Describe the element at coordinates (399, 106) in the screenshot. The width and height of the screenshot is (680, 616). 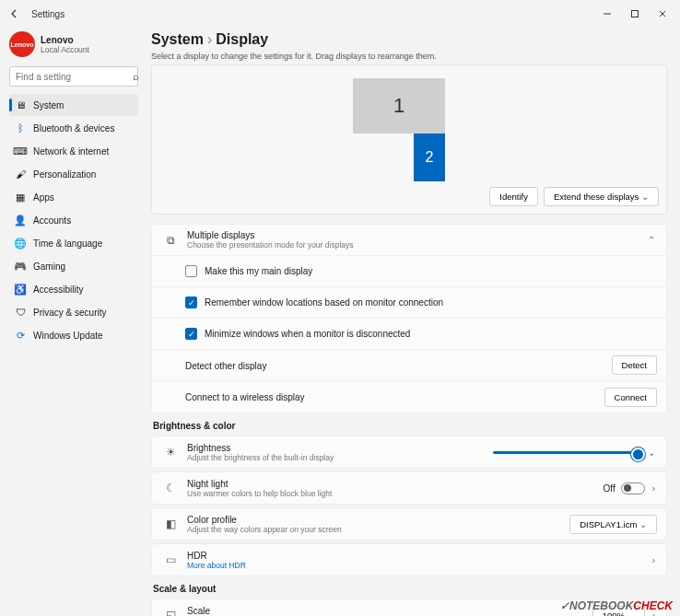
I see `monitor-1: 1` at that location.